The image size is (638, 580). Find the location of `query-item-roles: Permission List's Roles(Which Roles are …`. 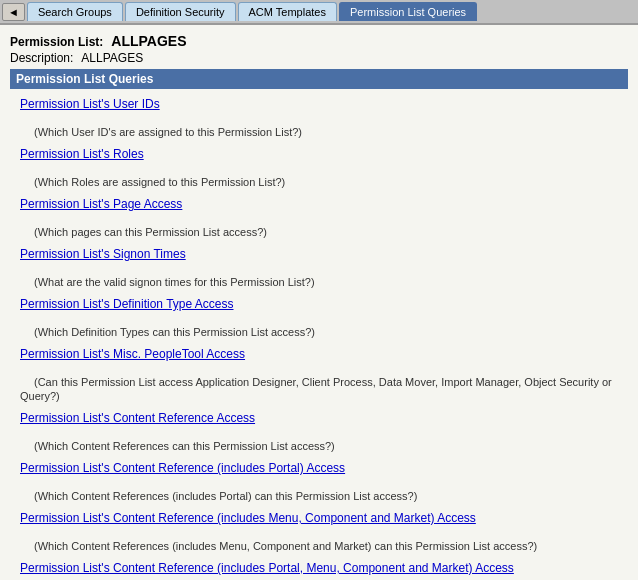

query-item-roles: Permission List's Roles(Which Roles are … is located at coordinates (319, 168).